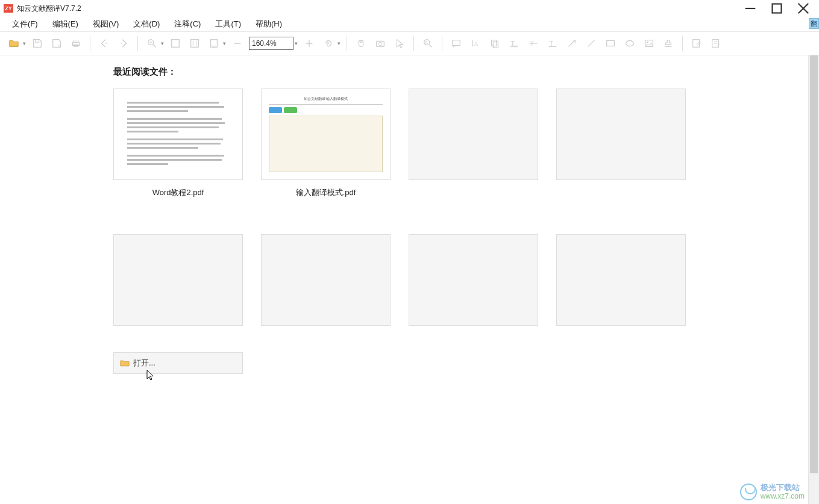 This screenshot has width=819, height=504. Describe the element at coordinates (750, 8) in the screenshot. I see `minimize-button` at that location.